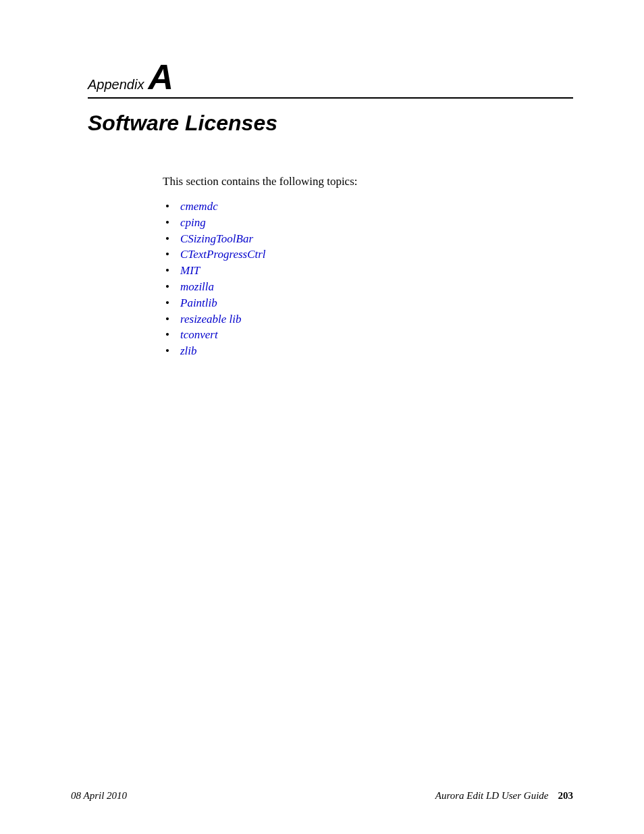 Image resolution: width=644 pixels, height=834 pixels. Describe the element at coordinates (368, 279) in the screenshot. I see `topics-list: •cmemdc •cping •CSizingToolBar •CTextPro…` at that location.